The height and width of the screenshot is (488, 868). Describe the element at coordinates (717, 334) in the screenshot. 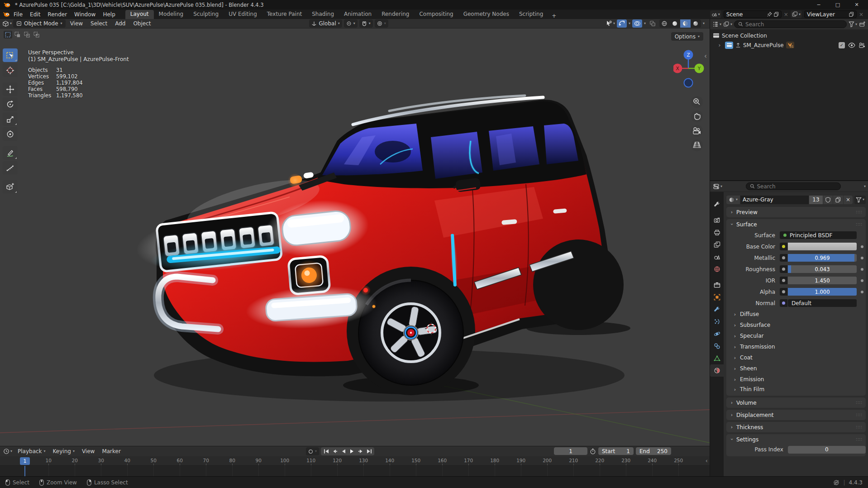

I see `tab-physics` at that location.